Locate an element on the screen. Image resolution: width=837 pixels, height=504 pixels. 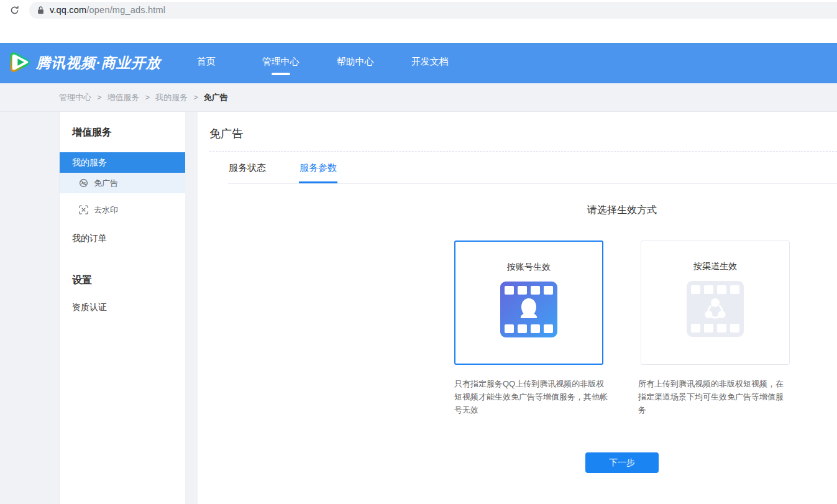
sidebar-item-label: 免广告 is located at coordinates (106, 183).